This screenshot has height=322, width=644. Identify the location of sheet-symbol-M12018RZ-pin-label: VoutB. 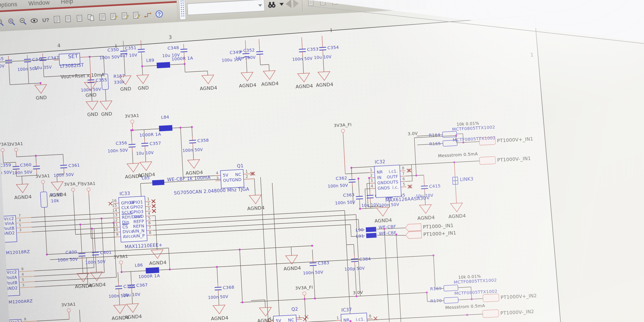
(8, 228).